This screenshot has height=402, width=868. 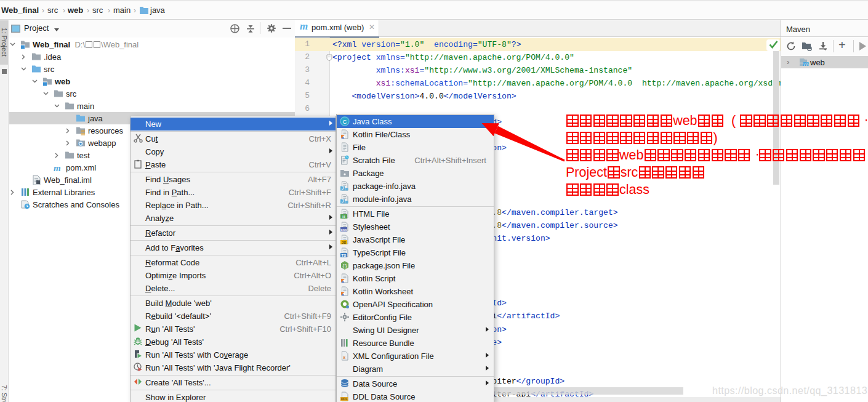 What do you see at coordinates (345, 121) in the screenshot?
I see `svg-text: C` at bounding box center [345, 121].